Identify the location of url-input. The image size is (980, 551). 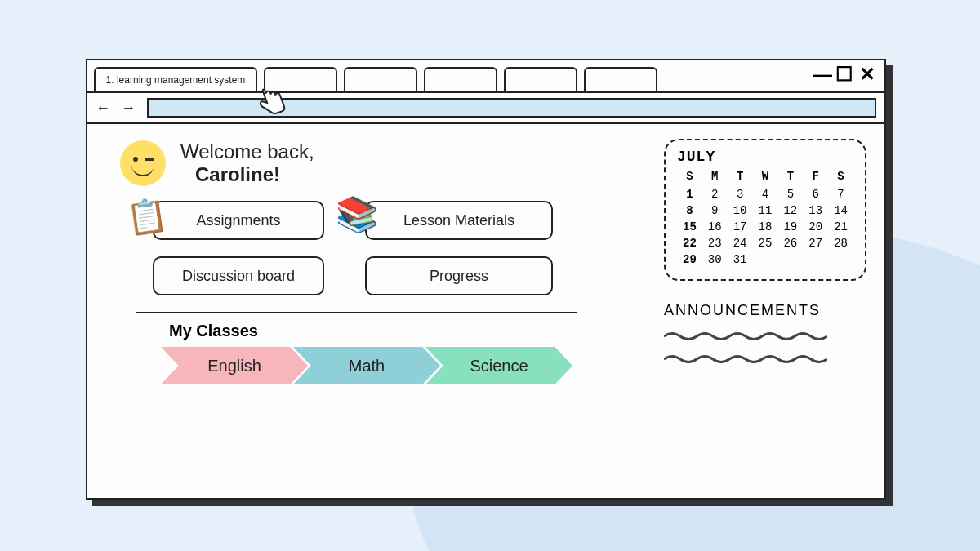
(511, 108).